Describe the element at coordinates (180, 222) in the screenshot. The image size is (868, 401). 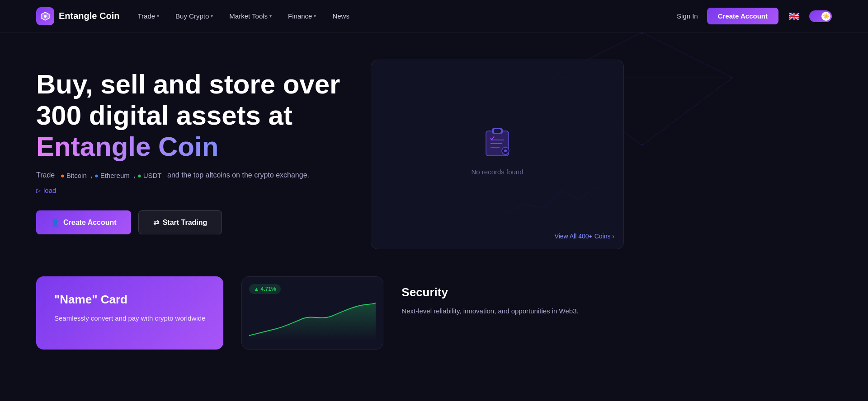
I see `start-trading-button: ⇄ Start Trading` at that location.